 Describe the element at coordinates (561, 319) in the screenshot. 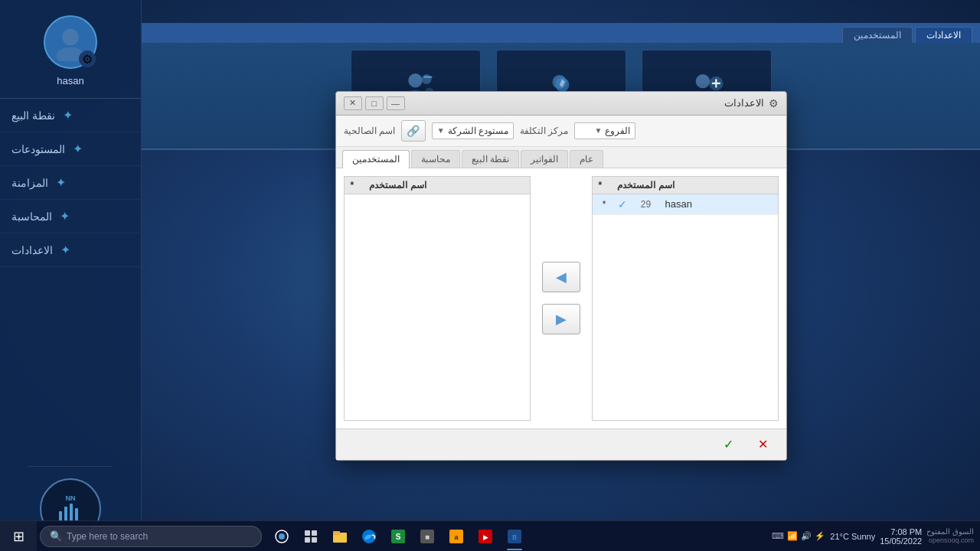

I see `arrow-right-icon: ▶` at that location.